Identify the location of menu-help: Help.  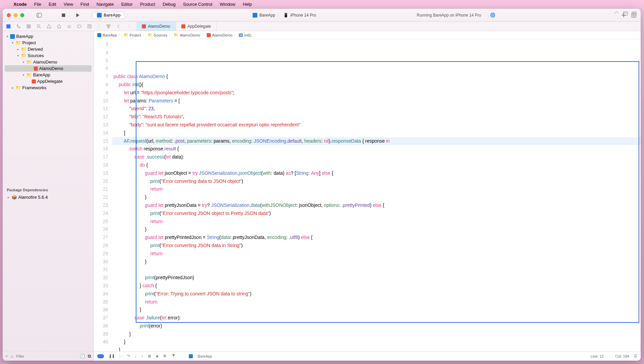
(247, 4).